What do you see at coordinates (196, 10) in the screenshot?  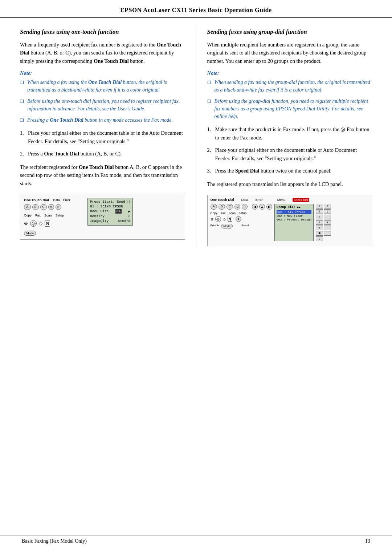 I see `header-title: EPSON AcuLaser CX11 Series Basic Operati…` at bounding box center [196, 10].